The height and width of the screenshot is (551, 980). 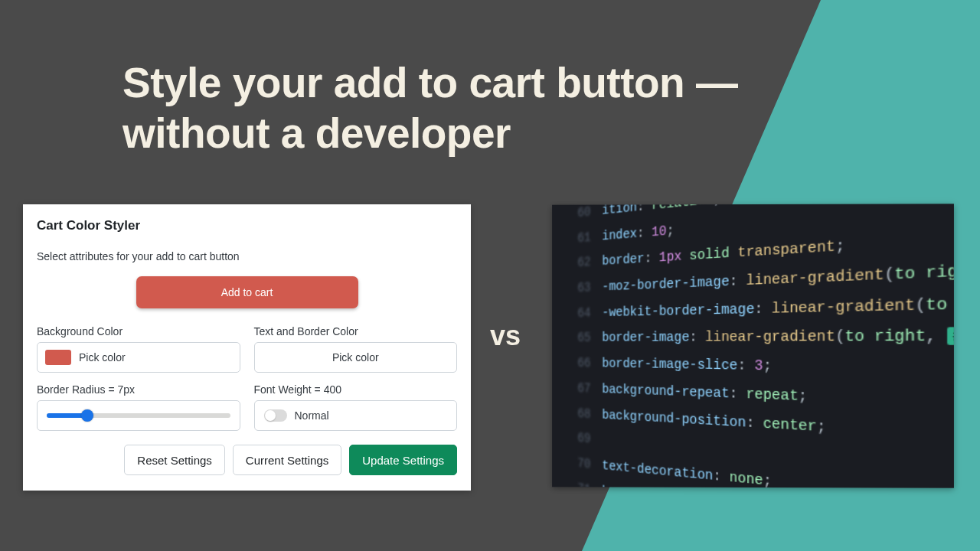 What do you see at coordinates (139, 357) in the screenshot?
I see `bg-color-picker: Pick color` at bounding box center [139, 357].